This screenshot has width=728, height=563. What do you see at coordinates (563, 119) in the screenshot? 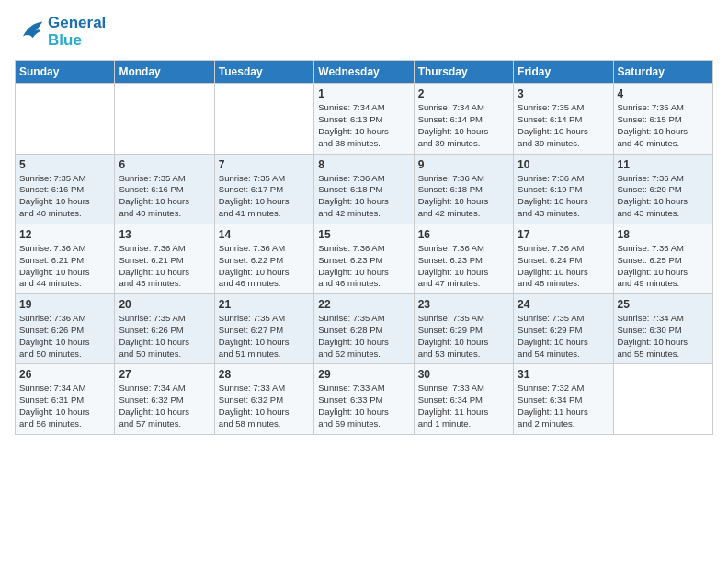
I see `calendar-cell: 3Sunrise: 7:35 AM Sunset: 6:14 PM Daylig…` at bounding box center [563, 119].